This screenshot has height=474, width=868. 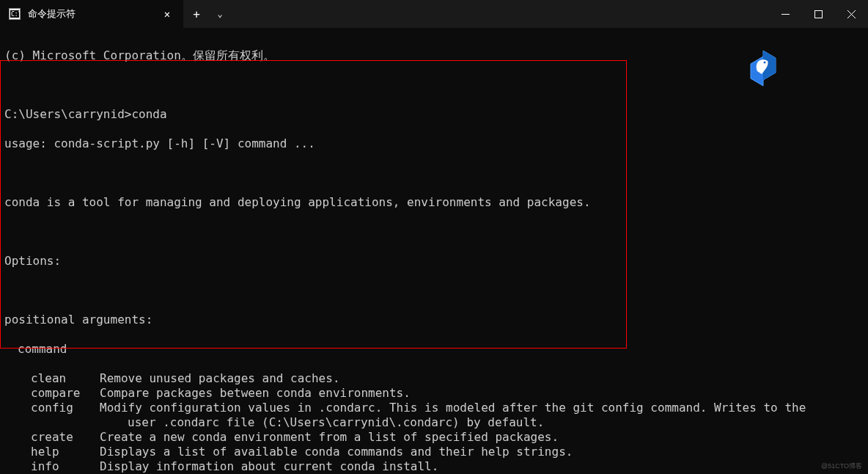 What do you see at coordinates (220, 14) in the screenshot?
I see `tab-dropdown-button: ⌄` at bounding box center [220, 14].